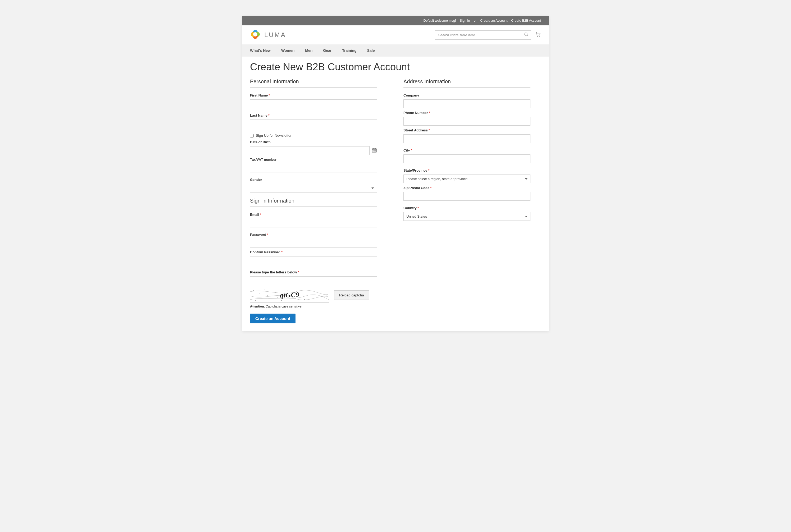 The width and height of the screenshot is (791, 532). I want to click on label-password: Password, so click(313, 235).